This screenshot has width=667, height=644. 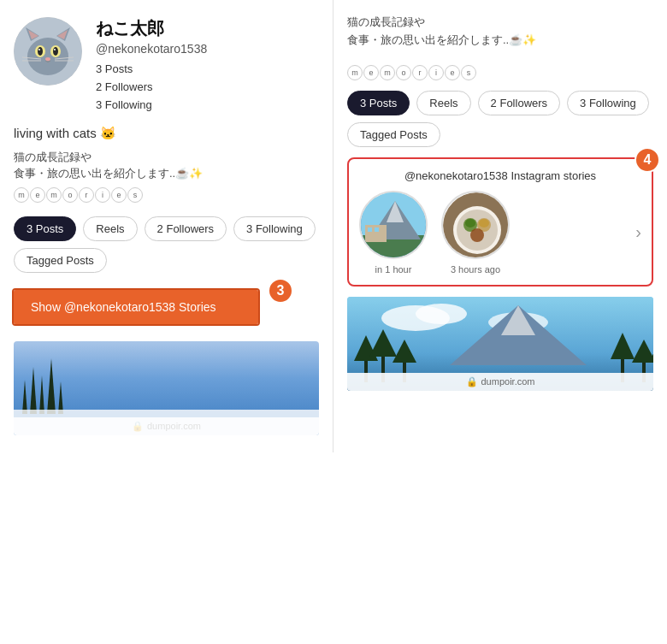 What do you see at coordinates (151, 87) in the screenshot?
I see `followers-count: 2 Followers` at bounding box center [151, 87].